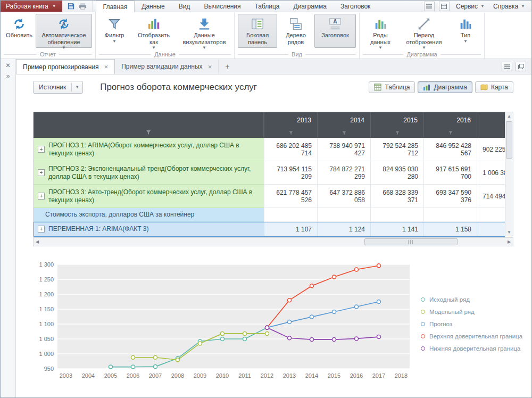 This screenshot has width=532, height=398. Describe the element at coordinates (491, 173) in the screenshot. I see `table-cell: 1 006 383` at that location.